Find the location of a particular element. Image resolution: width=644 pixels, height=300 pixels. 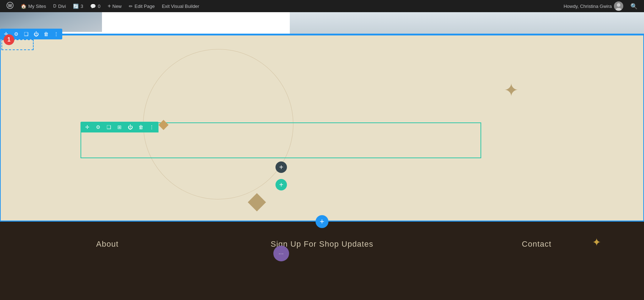

divi-icon: D is located at coordinates (55, 6).